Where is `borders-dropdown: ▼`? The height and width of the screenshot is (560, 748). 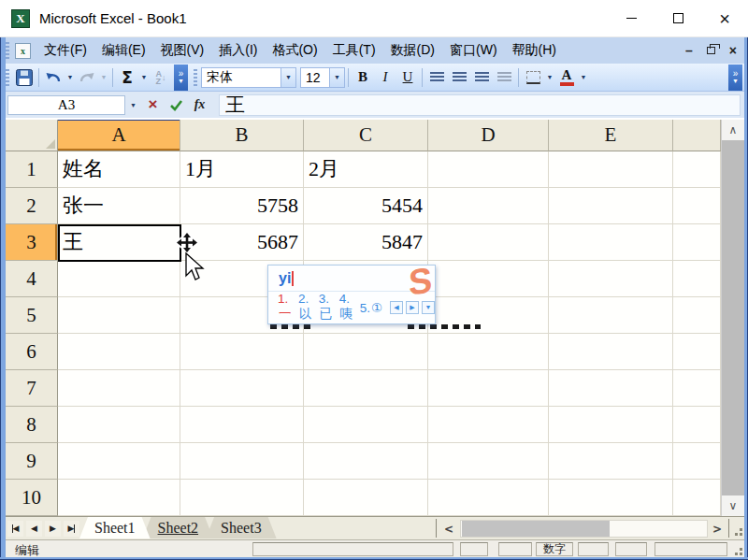 borders-dropdown: ▼ is located at coordinates (550, 78).